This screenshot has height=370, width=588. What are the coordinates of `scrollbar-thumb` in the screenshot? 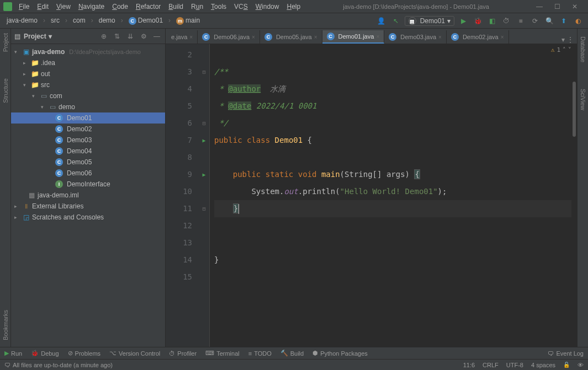 It's located at (574, 109).